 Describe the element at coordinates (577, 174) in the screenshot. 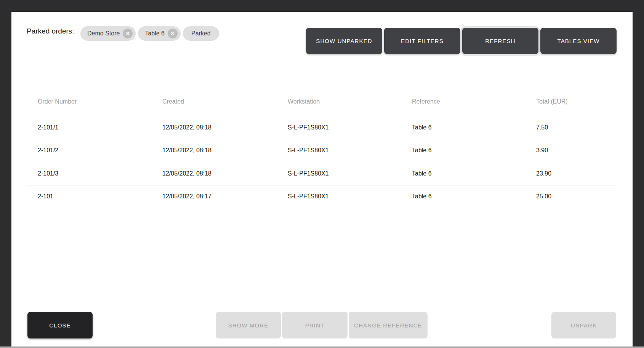

I see `cell-total: 23.90` at that location.